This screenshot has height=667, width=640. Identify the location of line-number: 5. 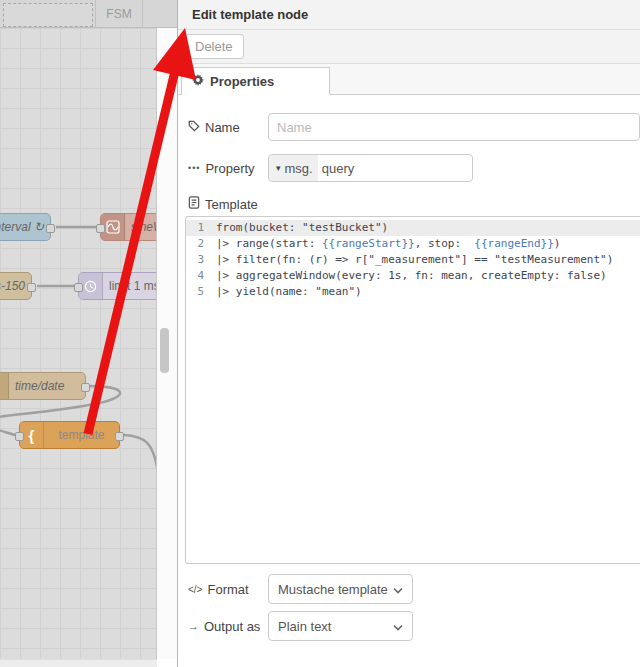
(201, 292).